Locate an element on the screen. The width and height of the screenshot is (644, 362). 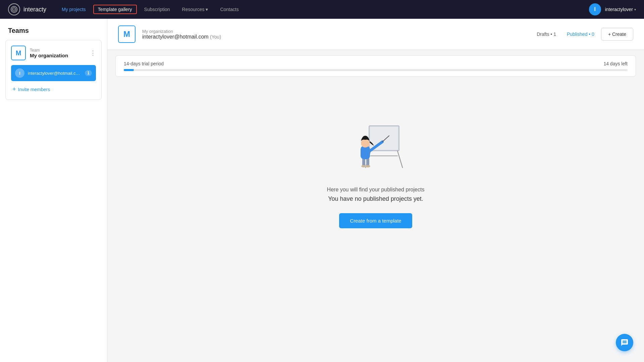
illustration is located at coordinates (376, 139).